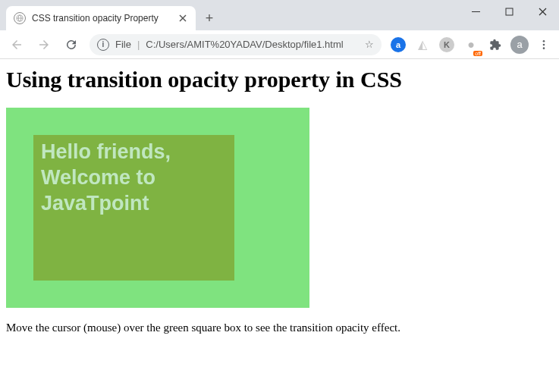  I want to click on window-controls, so click(509, 11).